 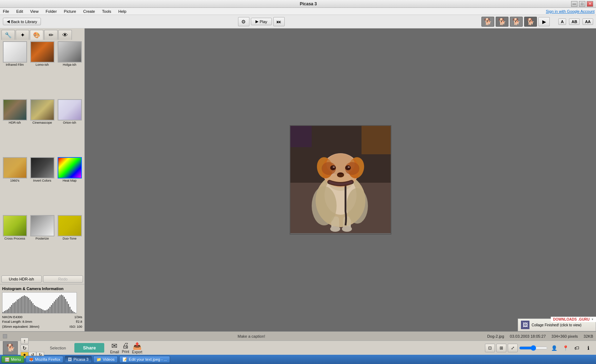 What do you see at coordinates (42, 70) in the screenshot?
I see `effect-lomo: Lomo-ish` at bounding box center [42, 70].